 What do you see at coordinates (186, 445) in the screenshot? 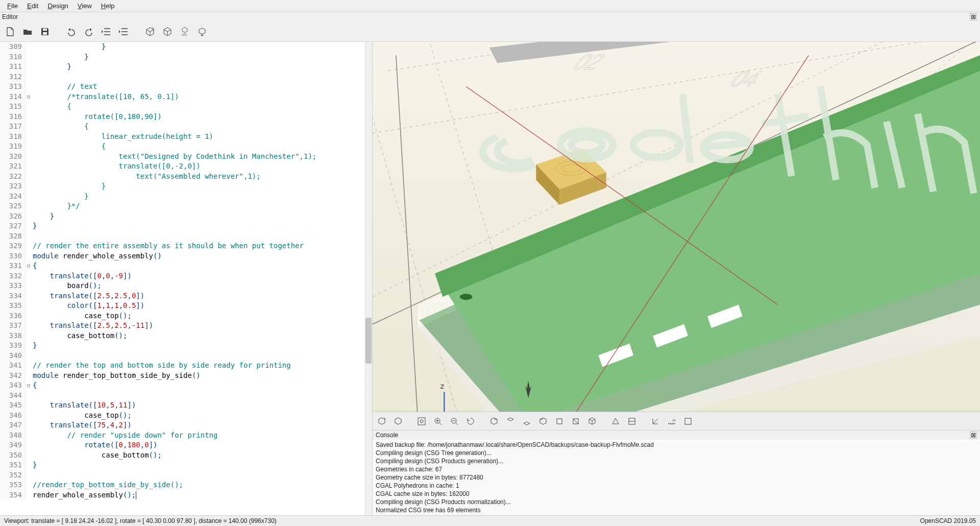
I see `code-line: 349 rotate([0,180,0])` at bounding box center [186, 445].